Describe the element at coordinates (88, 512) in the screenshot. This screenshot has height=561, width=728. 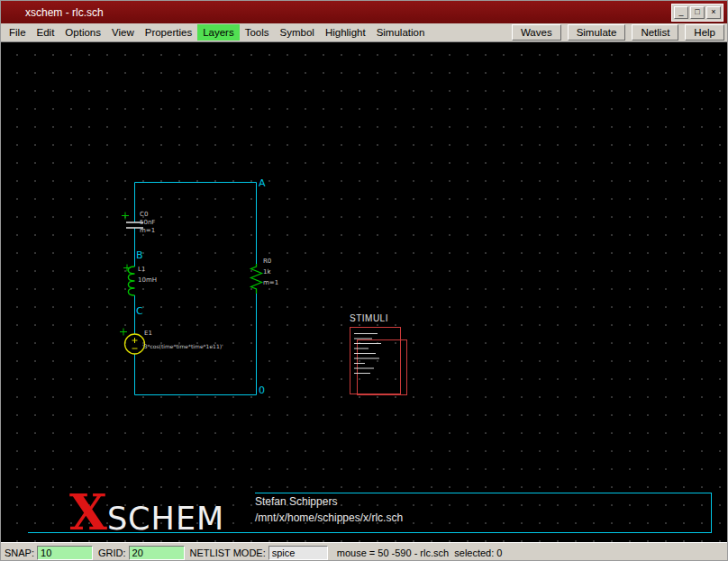
I see `logo-x: X` at that location.